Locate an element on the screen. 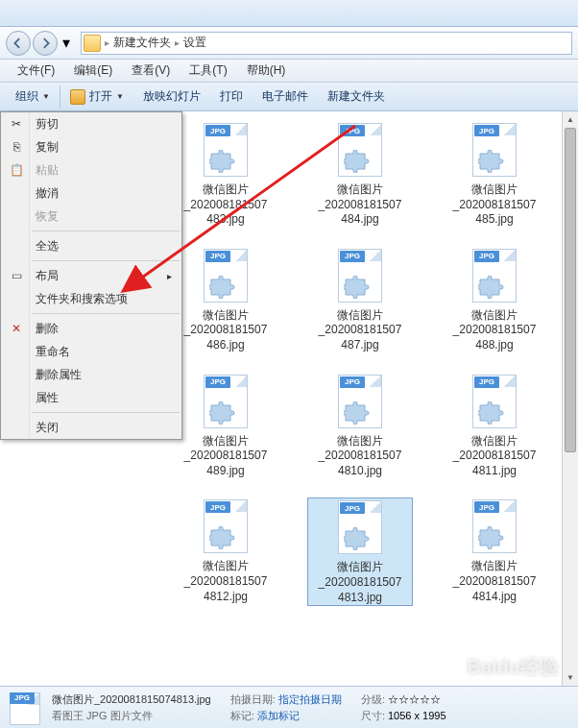 This screenshot has width=578, height=728. copy-icon: ⎘ is located at coordinates (16, 147).